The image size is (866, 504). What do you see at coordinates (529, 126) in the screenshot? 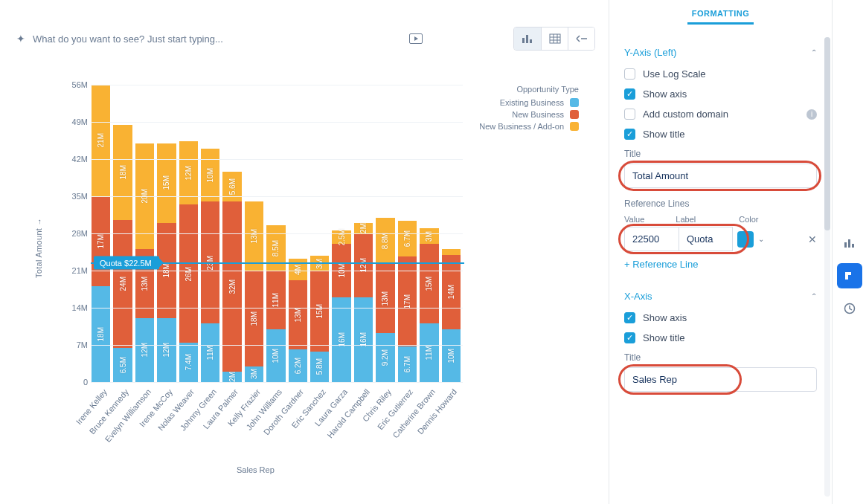
I see `legend-item: New Business / Add-on` at bounding box center [529, 126].